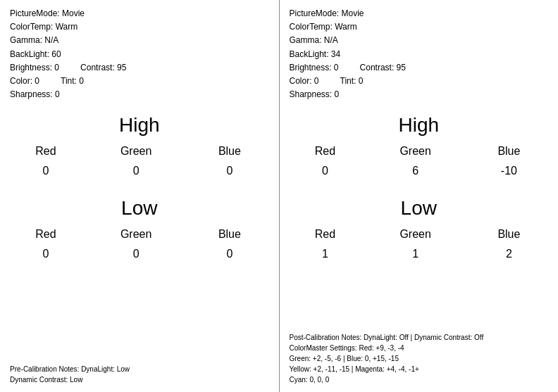  I want to click on right-low-table: Red Green Blue 1 1 2, so click(419, 245).